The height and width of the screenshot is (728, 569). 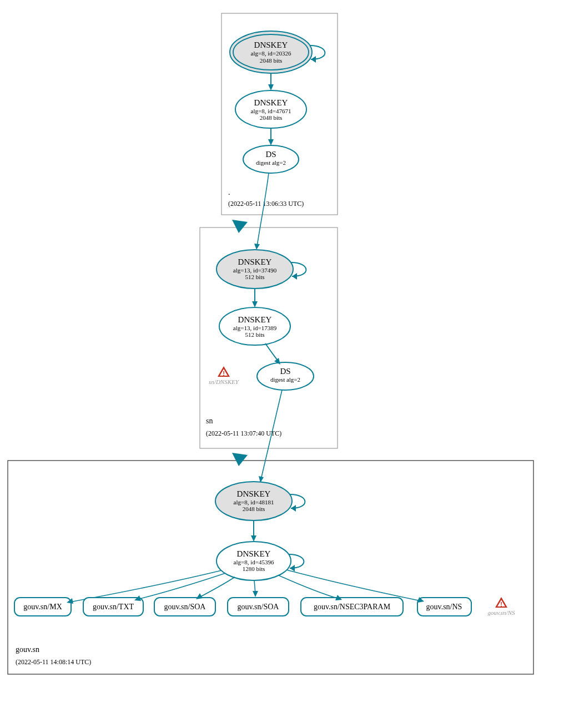 I want to click on node-root-ksk-l2: 2048 bits, so click(x=271, y=60).